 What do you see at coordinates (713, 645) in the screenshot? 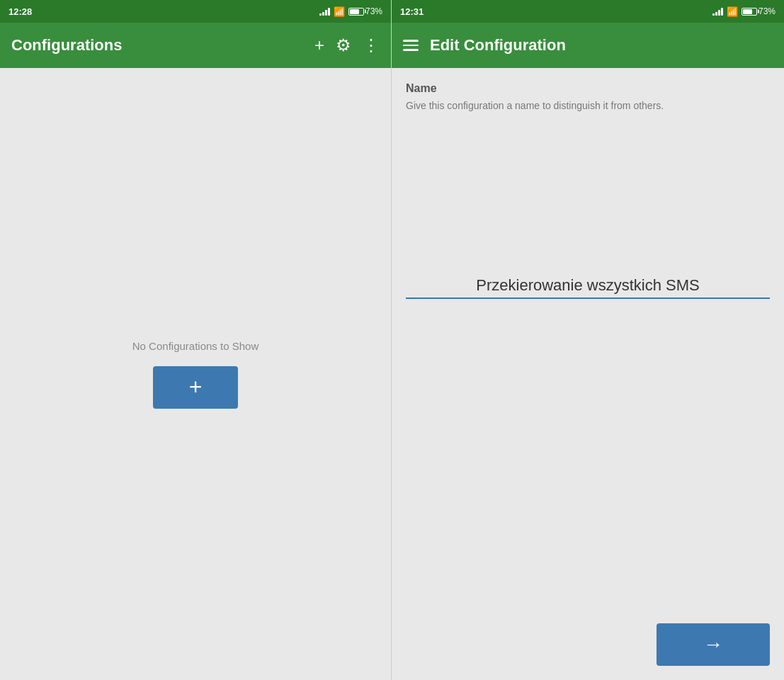
I see `next-button: →` at bounding box center [713, 645].